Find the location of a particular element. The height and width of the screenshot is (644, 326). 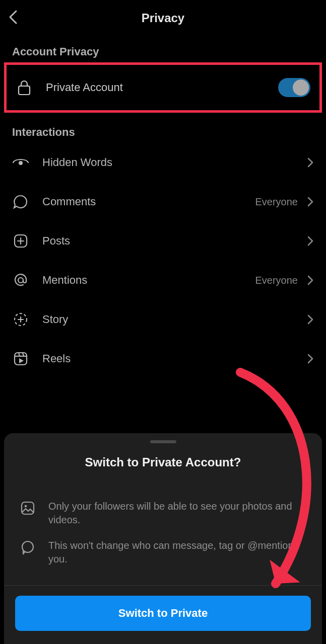

reels-icon is located at coordinates (21, 359).